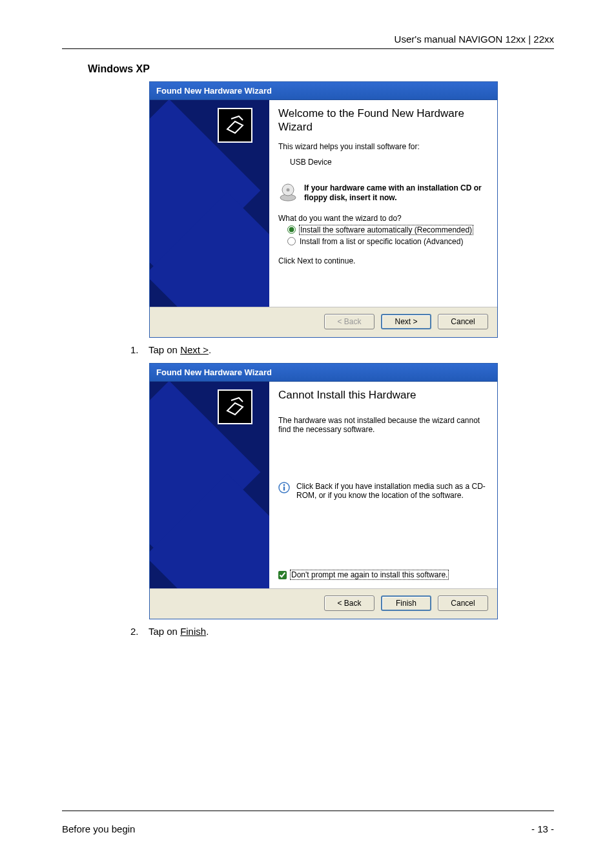 The image size is (616, 868). Describe the element at coordinates (323, 322) in the screenshot. I see `dialog1-button-row: < Back Next > Cancel` at that location.